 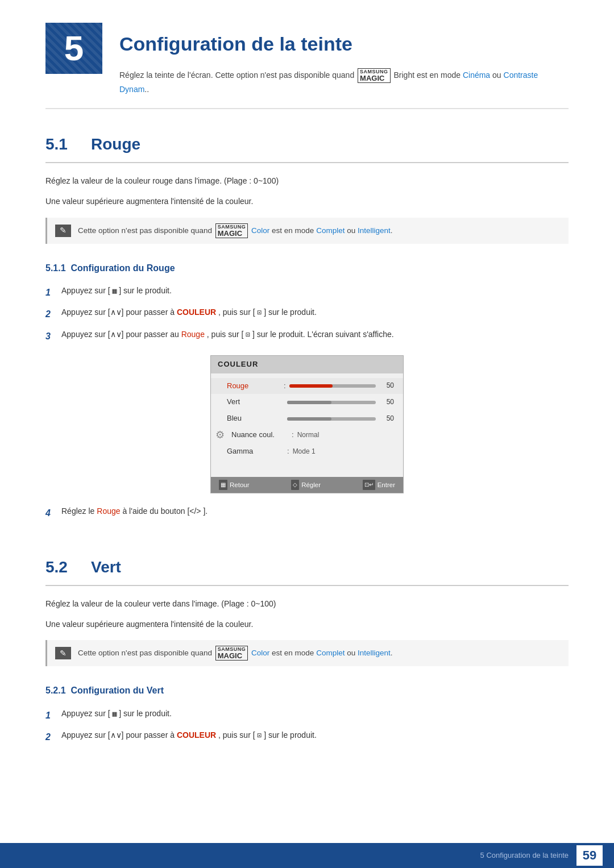 What do you see at coordinates (260, 736) in the screenshot?
I see `enter-icon-step521-2: ⊡` at bounding box center [260, 736].